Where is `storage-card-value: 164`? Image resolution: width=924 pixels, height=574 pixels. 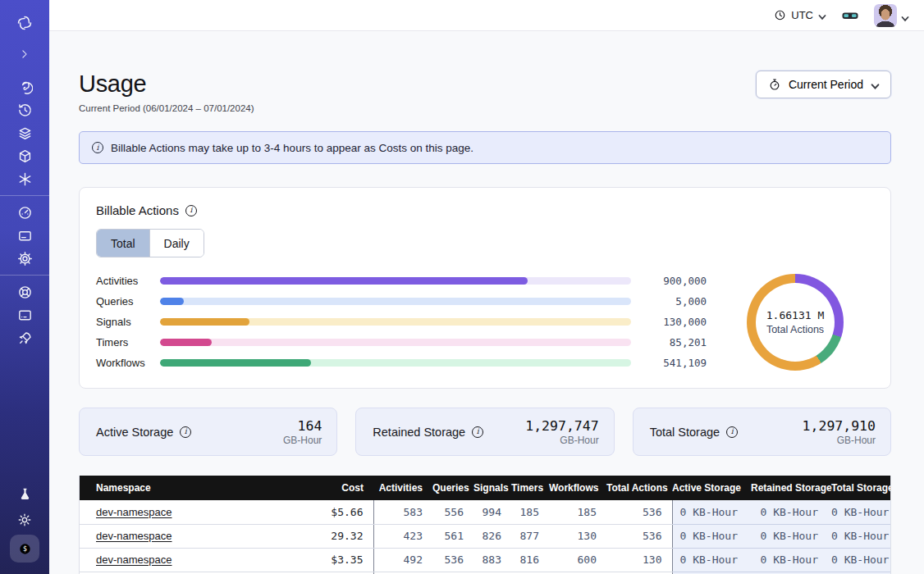 storage-card-value: 164 is located at coordinates (302, 426).